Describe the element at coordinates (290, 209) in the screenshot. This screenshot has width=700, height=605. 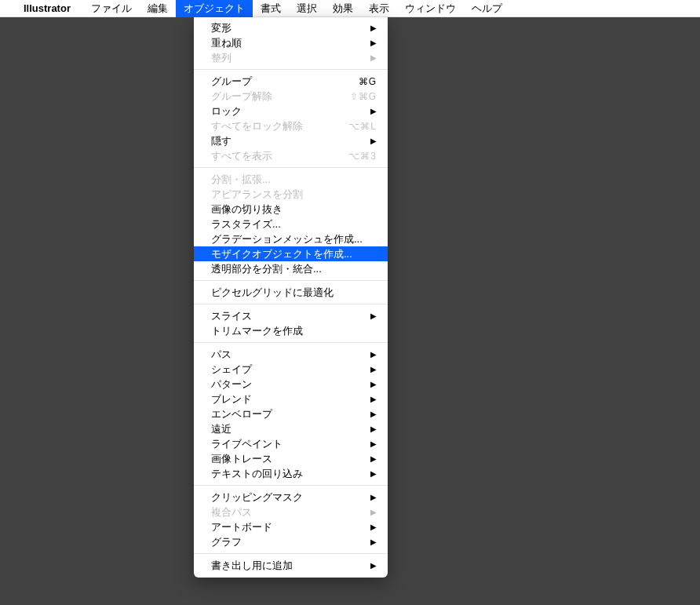
I see `menu-item: 画像の切り抜き` at that location.